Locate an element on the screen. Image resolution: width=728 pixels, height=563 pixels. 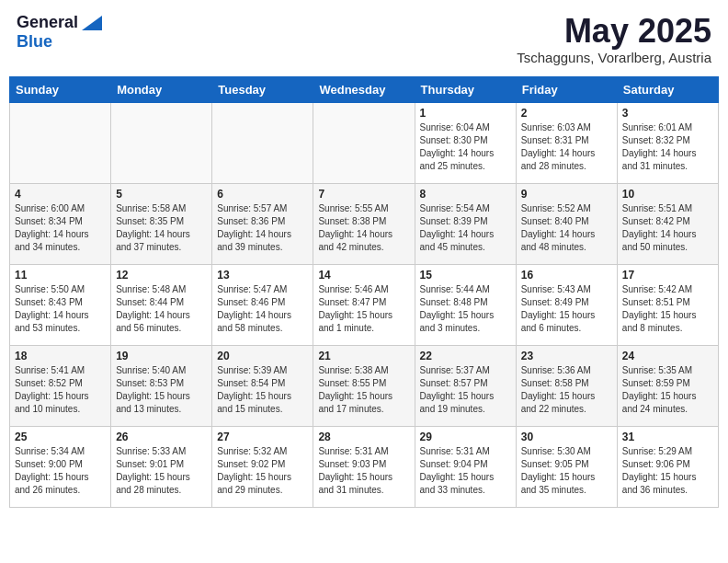
day-number: 23 is located at coordinates (566, 356).